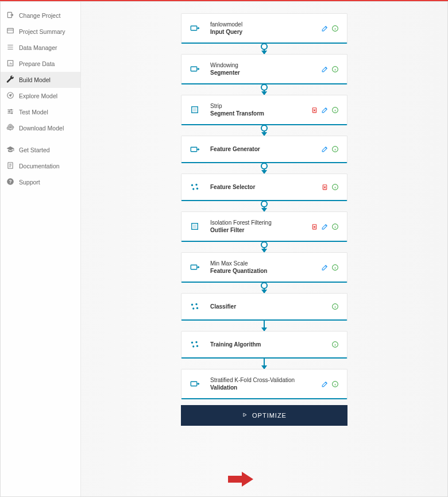  What do you see at coordinates (40, 96) in the screenshot?
I see `sidebar-item-explore-model: Explore Model` at bounding box center [40, 96].